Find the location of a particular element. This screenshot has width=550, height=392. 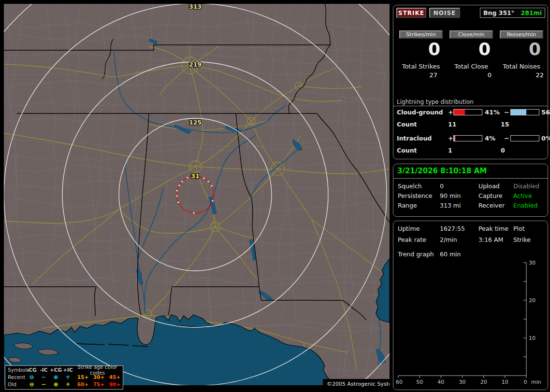

legend-old-row: Old ⊖ − ⊕ + 60+ 75+ 90+ is located at coordinates (64, 384).